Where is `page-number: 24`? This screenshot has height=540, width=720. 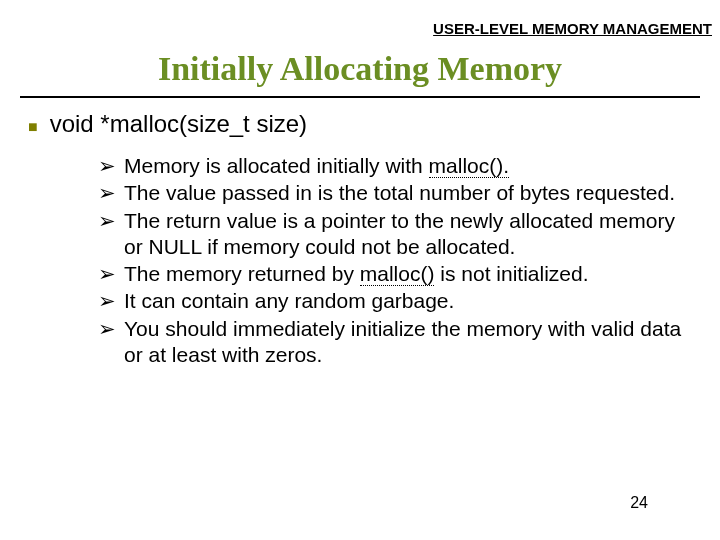
page-number: 24 is located at coordinates (639, 503).